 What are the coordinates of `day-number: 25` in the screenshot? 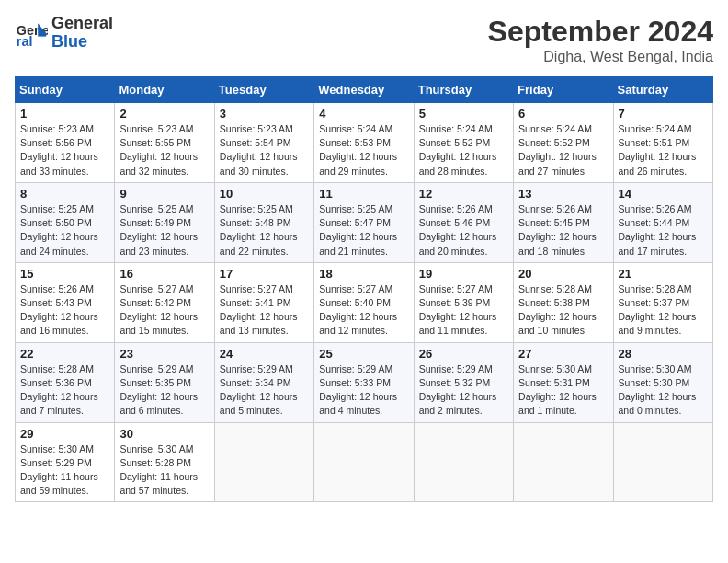 It's located at (364, 353).